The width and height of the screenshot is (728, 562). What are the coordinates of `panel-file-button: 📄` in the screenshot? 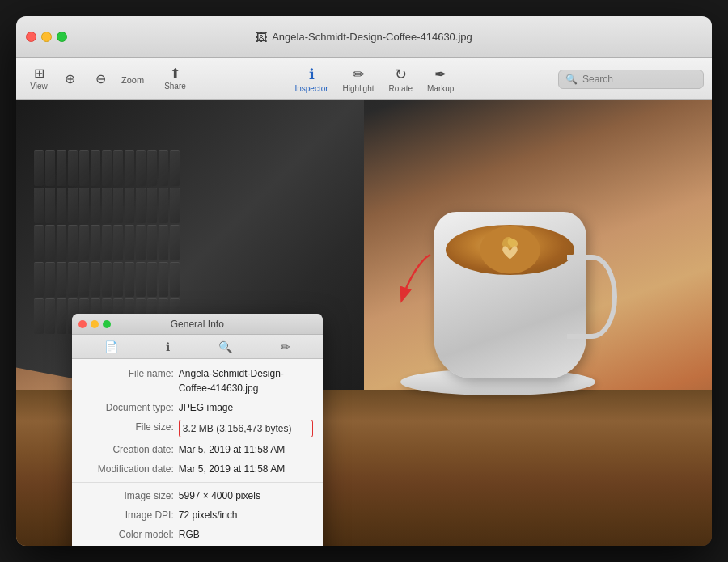 It's located at (112, 347).